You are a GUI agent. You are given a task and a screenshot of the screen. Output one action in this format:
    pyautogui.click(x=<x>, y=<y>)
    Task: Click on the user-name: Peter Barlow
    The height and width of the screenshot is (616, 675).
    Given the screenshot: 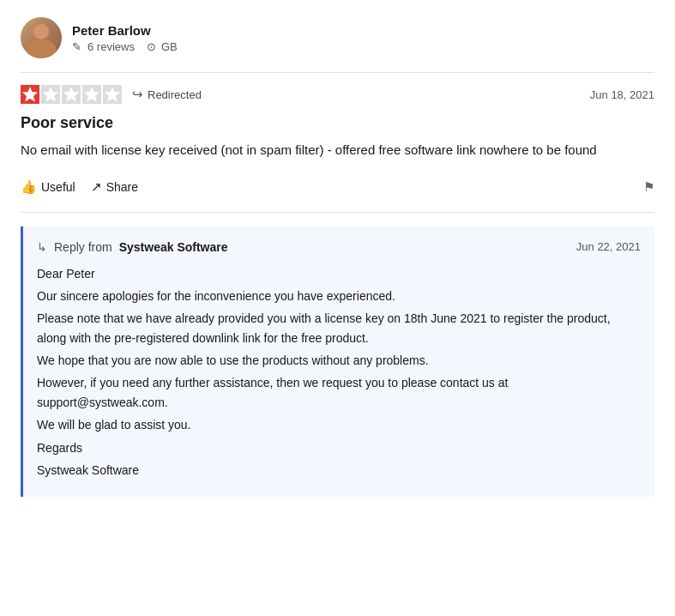 What is the action you would take?
    pyautogui.click(x=125, y=31)
    